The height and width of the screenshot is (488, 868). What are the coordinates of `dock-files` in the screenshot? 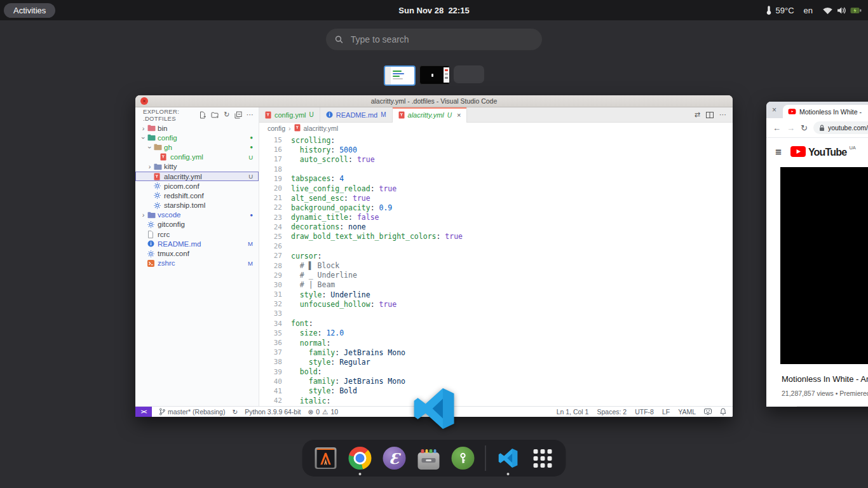 It's located at (429, 458).